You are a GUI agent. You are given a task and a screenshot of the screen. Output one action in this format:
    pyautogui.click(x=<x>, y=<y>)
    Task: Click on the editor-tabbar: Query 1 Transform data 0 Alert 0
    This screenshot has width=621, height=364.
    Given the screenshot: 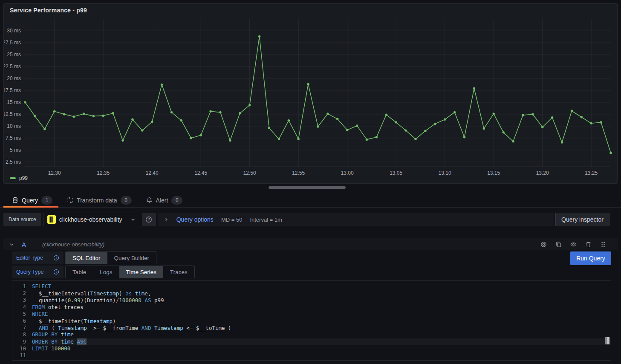 What is the action you would take?
    pyautogui.click(x=310, y=200)
    